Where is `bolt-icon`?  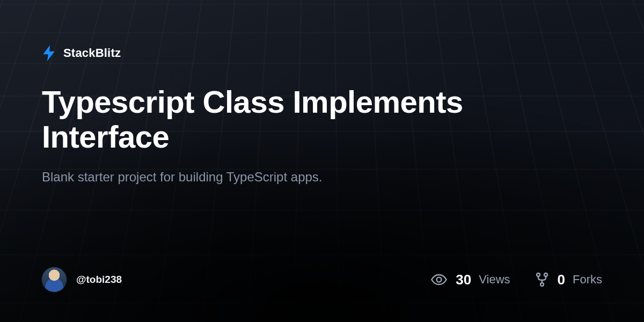
bolt-icon is located at coordinates (49, 53).